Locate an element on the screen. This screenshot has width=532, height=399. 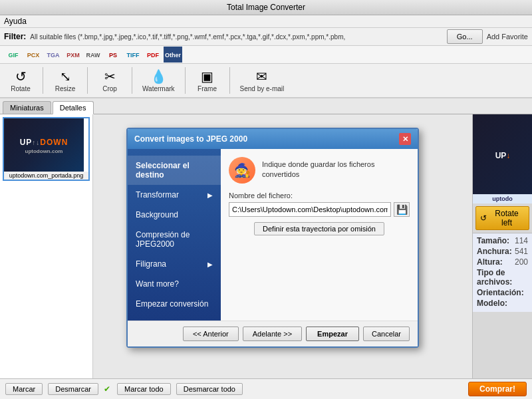
arrow-icon: ▶ is located at coordinates (210, 196).